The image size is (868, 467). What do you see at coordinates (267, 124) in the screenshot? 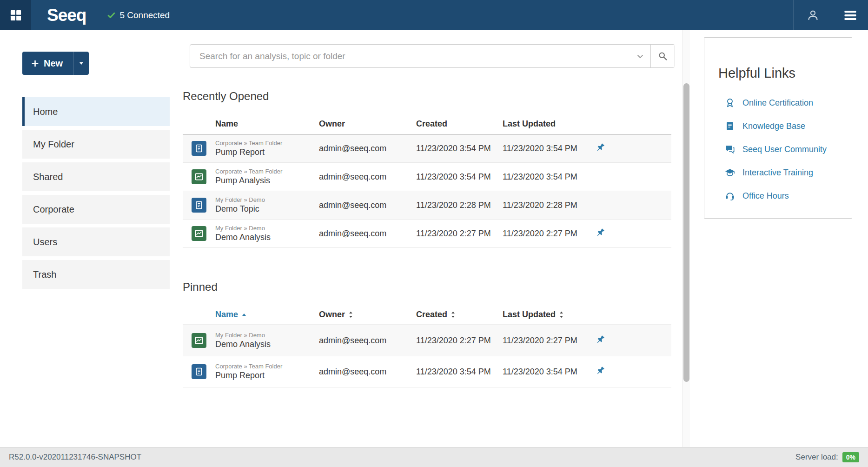
I see `column-header-name: Name` at bounding box center [267, 124].